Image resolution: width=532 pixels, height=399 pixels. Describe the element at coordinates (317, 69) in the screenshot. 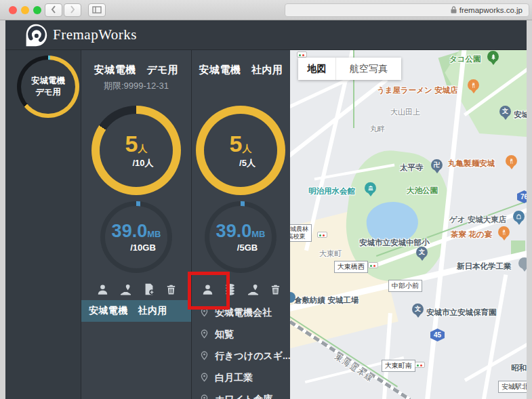

I see `map-view-button: 地図` at that location.